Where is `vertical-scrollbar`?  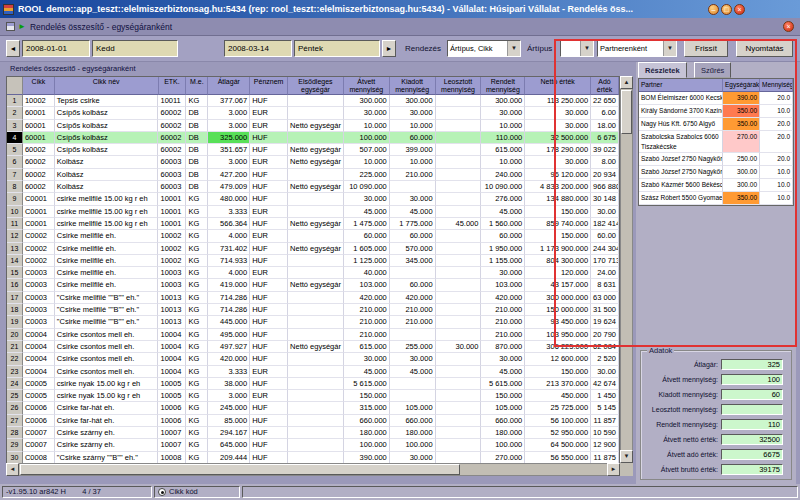
vertical-scrollbar is located at coordinates (626, 270).